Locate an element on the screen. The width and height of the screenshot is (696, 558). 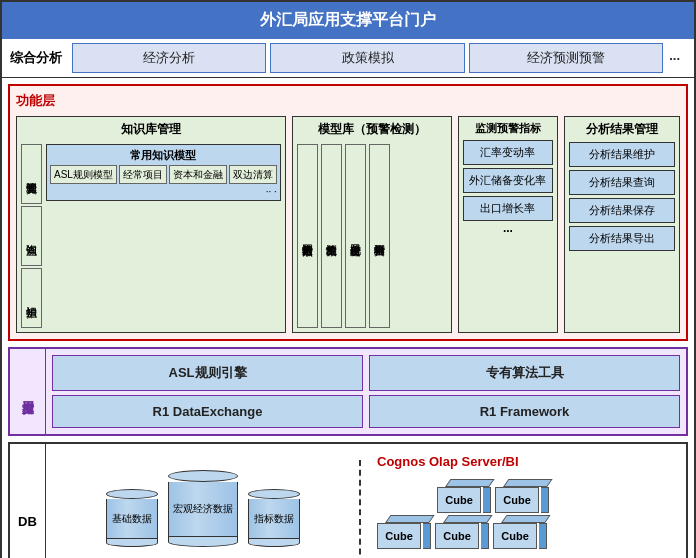
kb-left: 知识分类管理 知识查询 知识维护 is located at coordinates (32, 236).